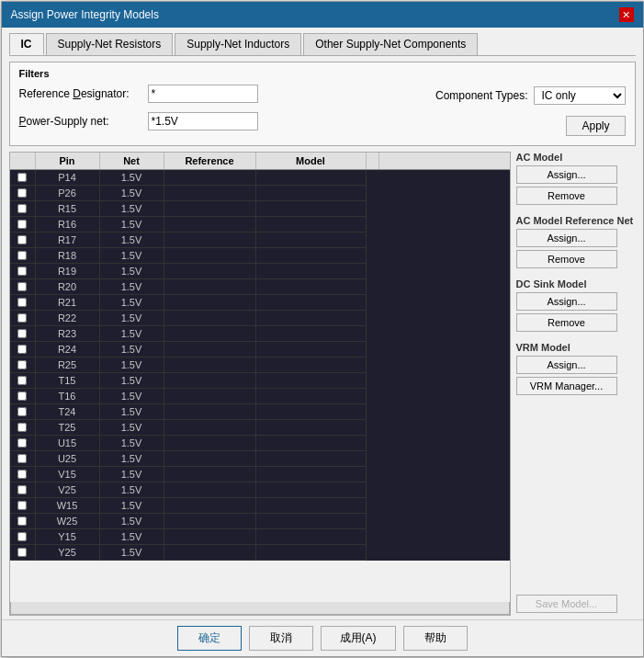 The width and height of the screenshot is (644, 658). I want to click on table-row: R18 1.5V, so click(260, 255).